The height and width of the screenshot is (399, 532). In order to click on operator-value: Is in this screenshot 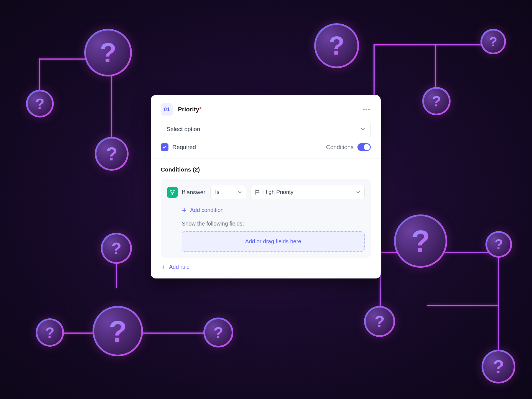, I will do `click(217, 192)`.